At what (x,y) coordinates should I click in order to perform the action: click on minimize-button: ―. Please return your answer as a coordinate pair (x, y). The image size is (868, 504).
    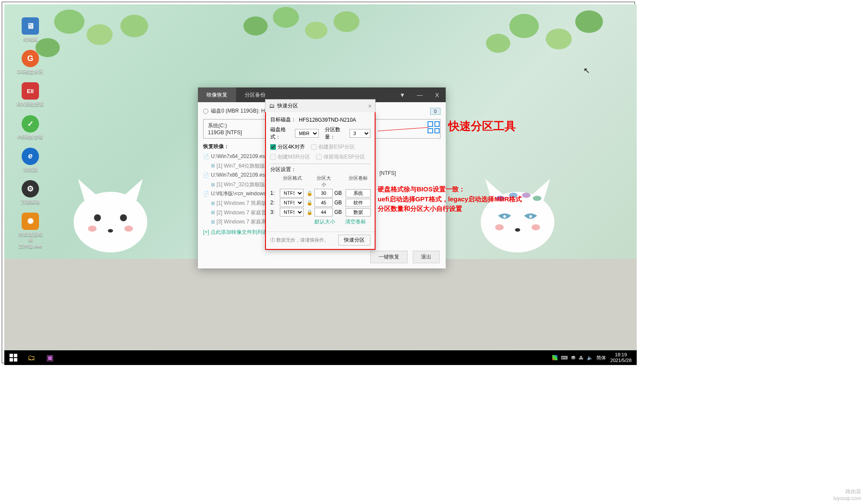
    Looking at the image, I should click on (420, 95).